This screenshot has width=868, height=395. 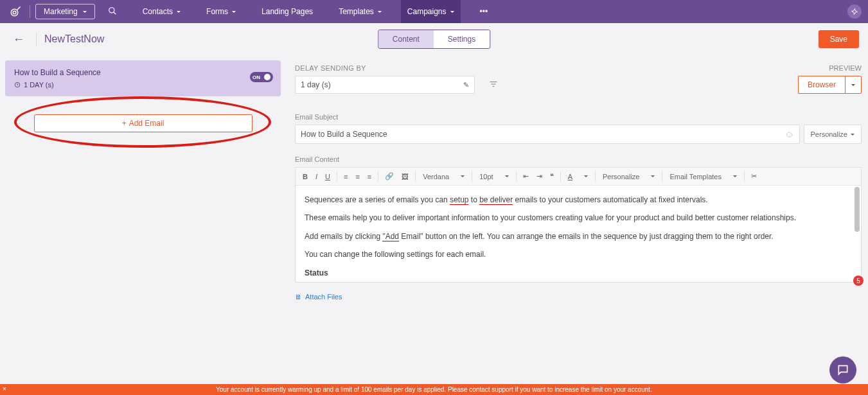 I want to click on text-color-button: A, so click(x=578, y=177).